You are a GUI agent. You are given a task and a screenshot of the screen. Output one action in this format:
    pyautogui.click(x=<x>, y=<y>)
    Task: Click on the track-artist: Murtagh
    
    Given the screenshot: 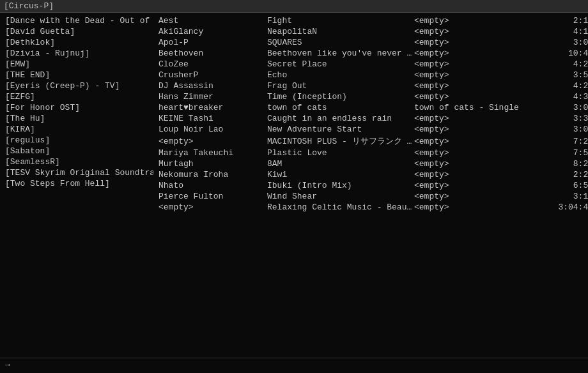 What is the action you would take?
    pyautogui.click(x=213, y=164)
    